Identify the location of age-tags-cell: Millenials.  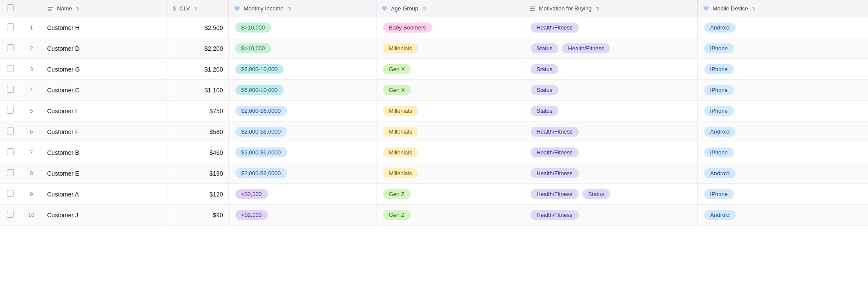
(450, 173).